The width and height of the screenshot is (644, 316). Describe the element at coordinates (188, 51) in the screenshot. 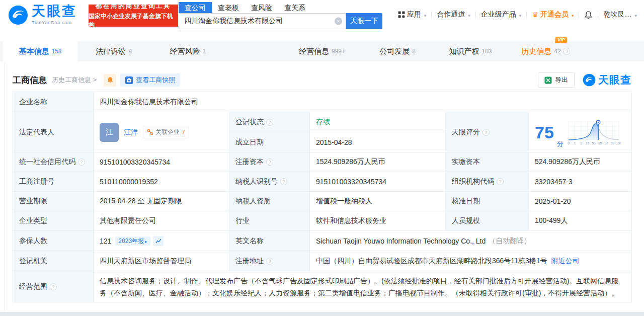

I see `tab-business-risk: 经营风险 1` at that location.